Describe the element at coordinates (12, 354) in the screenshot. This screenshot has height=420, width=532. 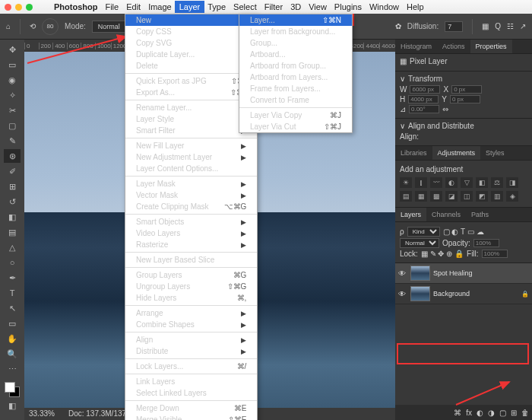
I see `zoom-tool-icon: 🔍` at that location.